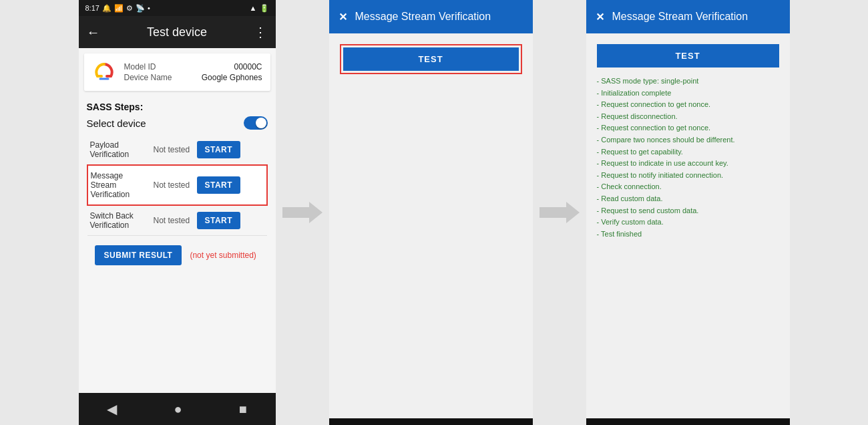 Image resolution: width=868 pixels, height=425 pixels. Describe the element at coordinates (231, 185) in the screenshot. I see `step-btn-msgstream: START` at that location.